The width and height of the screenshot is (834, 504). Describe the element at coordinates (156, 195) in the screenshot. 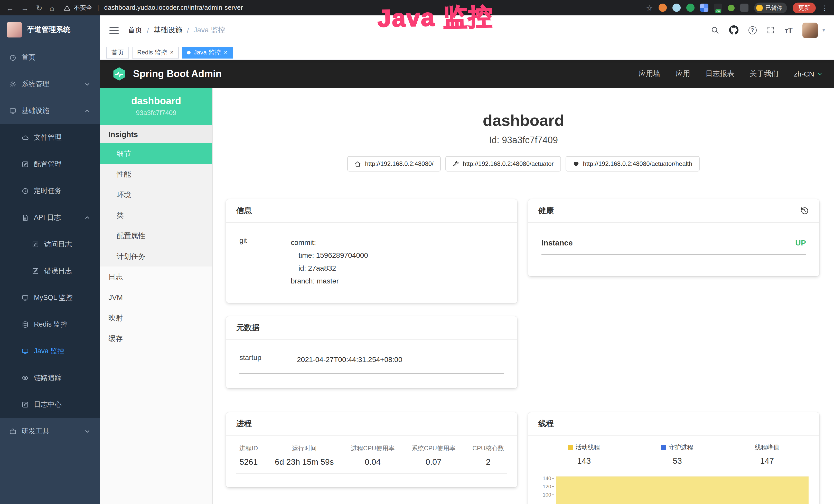

I see `menu-item-environment: 环境` at that location.